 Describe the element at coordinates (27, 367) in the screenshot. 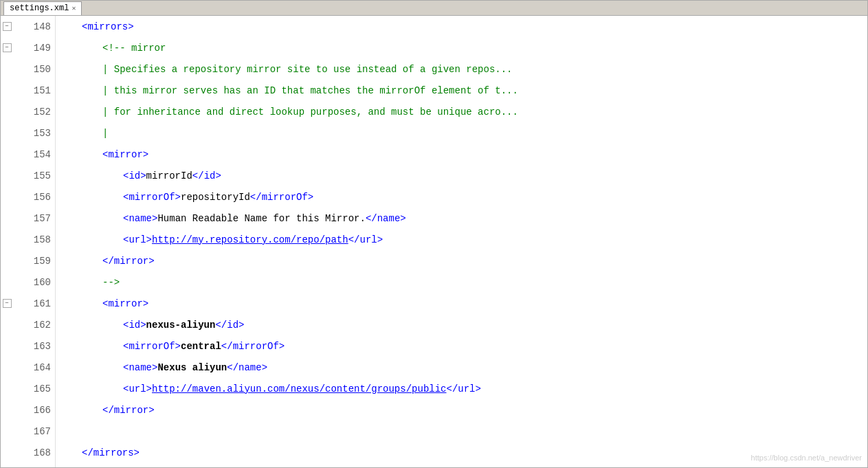

I see `gutter-row: 164` at that location.